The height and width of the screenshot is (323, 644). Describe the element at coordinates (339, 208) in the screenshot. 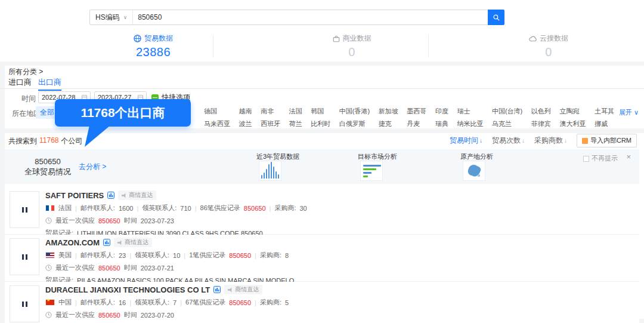

I see `company-meta: 法国| 邮件联系人:1600| 领英联系人:710| 86笔供应记录850650…` at that location.